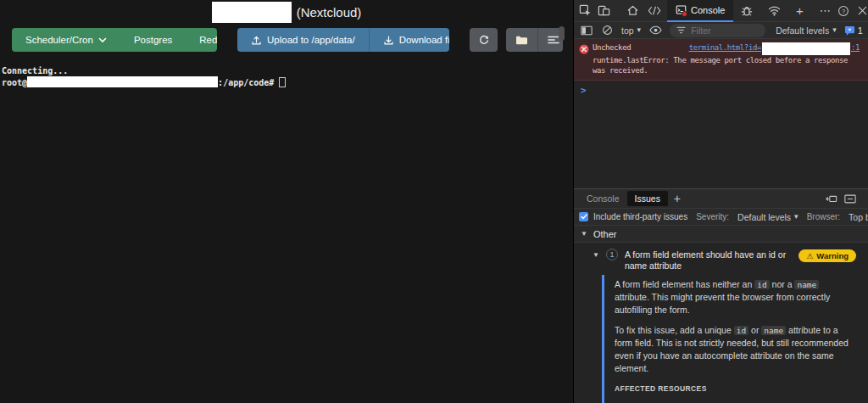 This screenshot has height=403, width=868. What do you see at coordinates (534, 40) in the screenshot?
I see `file-view-button-group` at bounding box center [534, 40].